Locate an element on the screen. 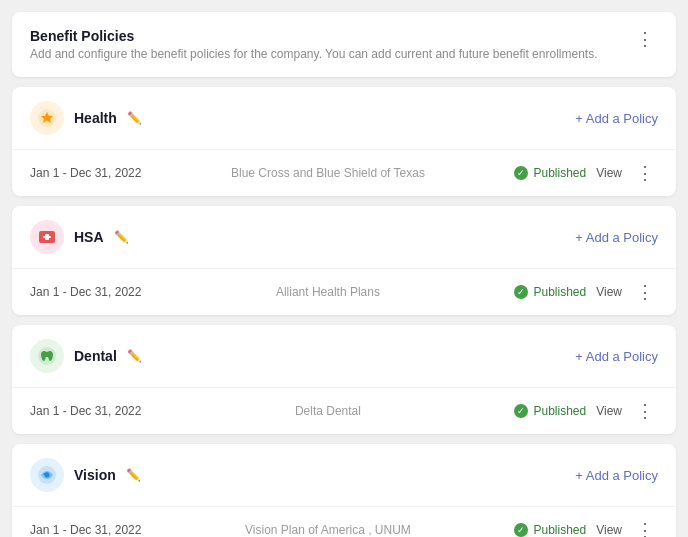  dental-icon is located at coordinates (47, 356).